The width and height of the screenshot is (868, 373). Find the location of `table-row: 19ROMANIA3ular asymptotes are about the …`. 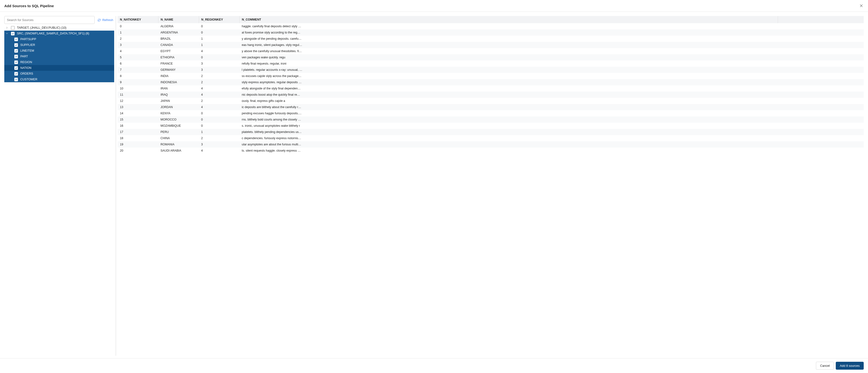

table-row: 19ROMANIA3ular asymptotes are about the … is located at coordinates (491, 144).